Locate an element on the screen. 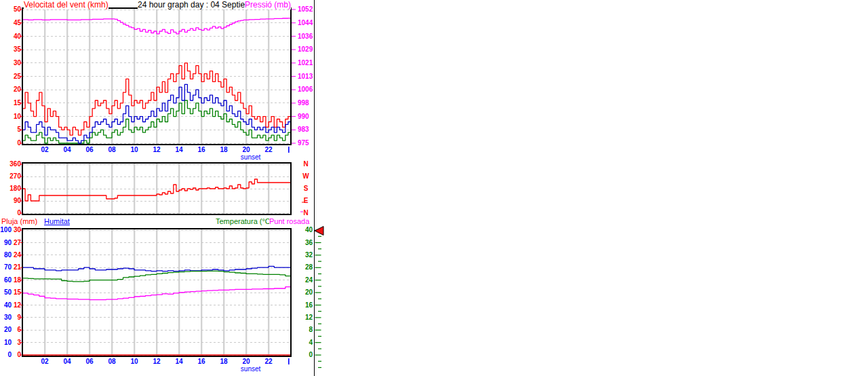 Image resolution: width=868 pixels, height=376 pixels. temp-tick-label: 16 is located at coordinates (309, 305).